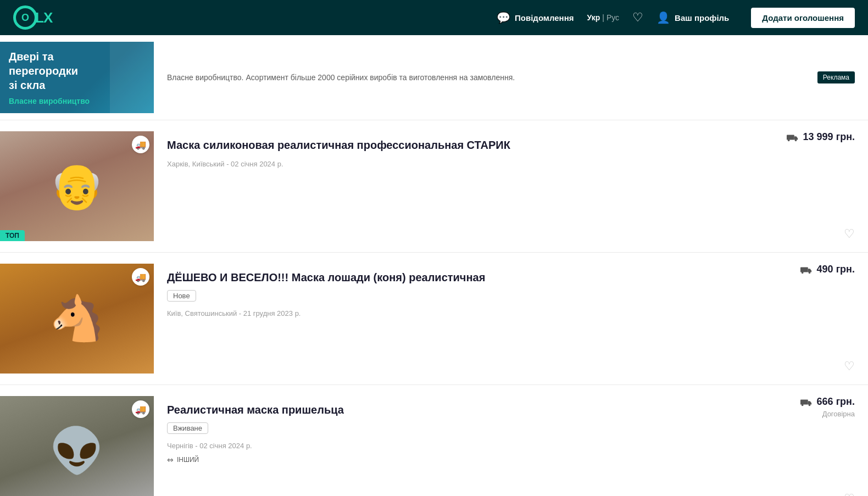 This screenshot has width=868, height=496. Describe the element at coordinates (504, 277) in the screenshot. I see `listing-title-2: ДЁШЕВО И ВЕСЕЛО!!! Маска лошади (коня) р…` at that location.